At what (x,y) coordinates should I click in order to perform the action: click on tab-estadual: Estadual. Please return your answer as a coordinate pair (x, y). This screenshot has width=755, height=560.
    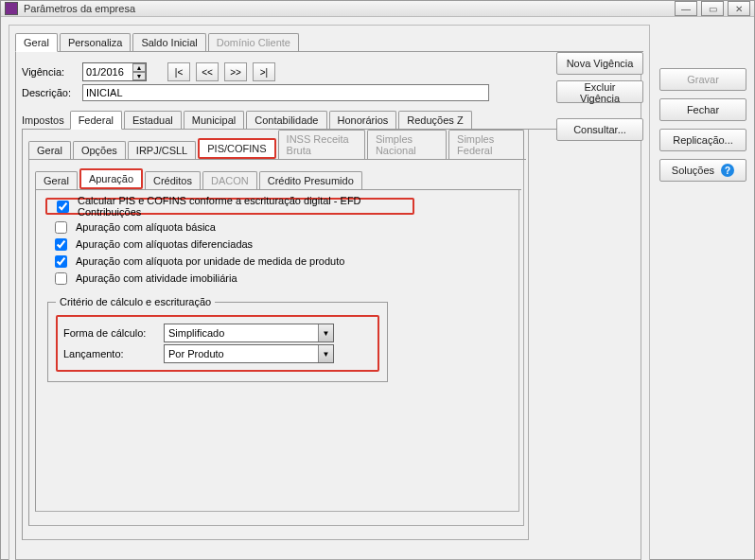
    Looking at the image, I should click on (153, 119).